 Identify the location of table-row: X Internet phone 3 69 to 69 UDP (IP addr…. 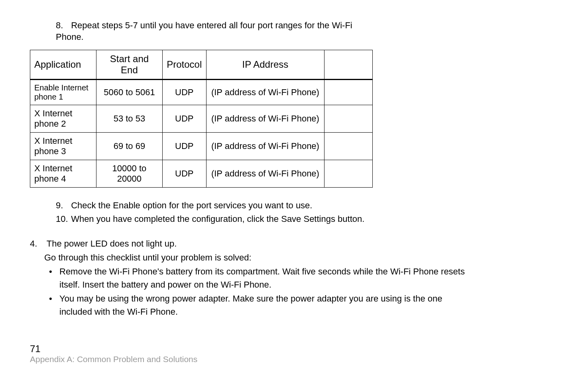
(202, 147).